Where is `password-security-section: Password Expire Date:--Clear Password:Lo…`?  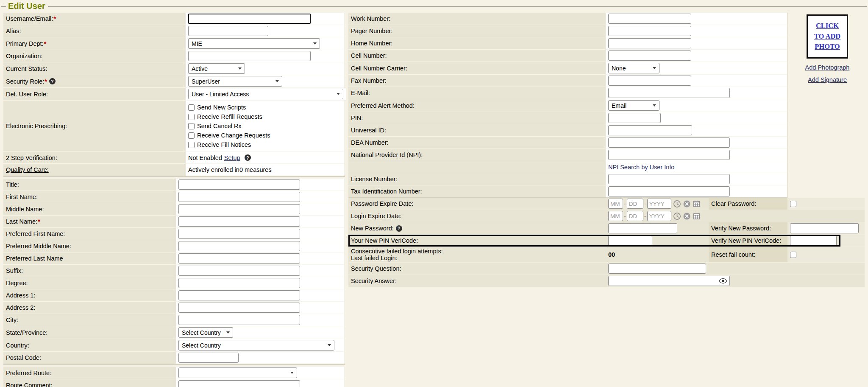 password-security-section: Password Expire Date:--Clear Password:Lo… is located at coordinates (606, 243).